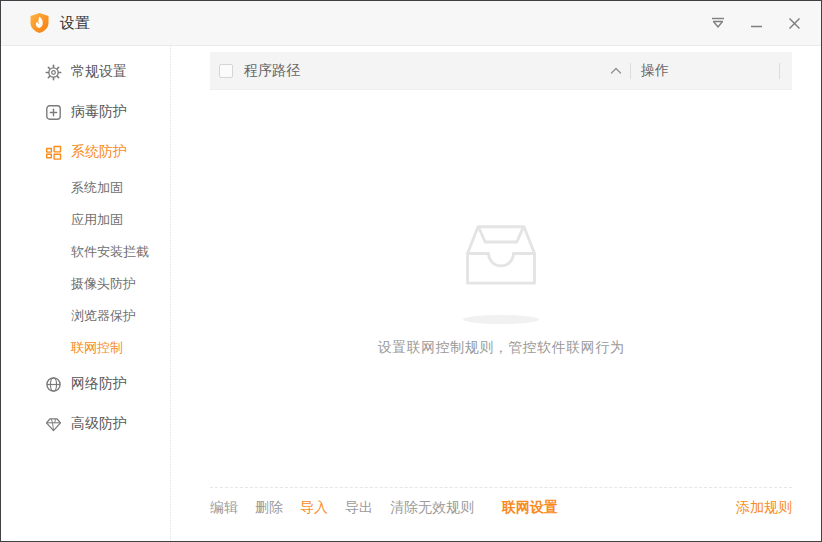  I want to click on column-header-program-path: 程序路径, so click(427, 71).